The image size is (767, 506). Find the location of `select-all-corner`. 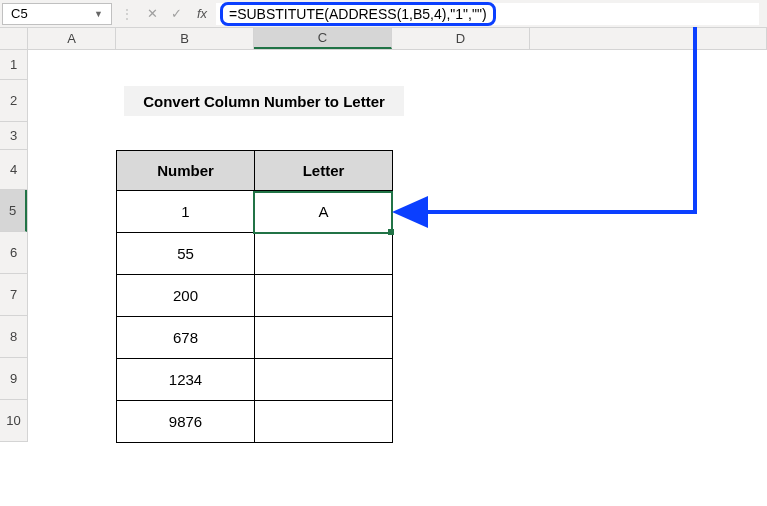

select-all-corner is located at coordinates (14, 38).